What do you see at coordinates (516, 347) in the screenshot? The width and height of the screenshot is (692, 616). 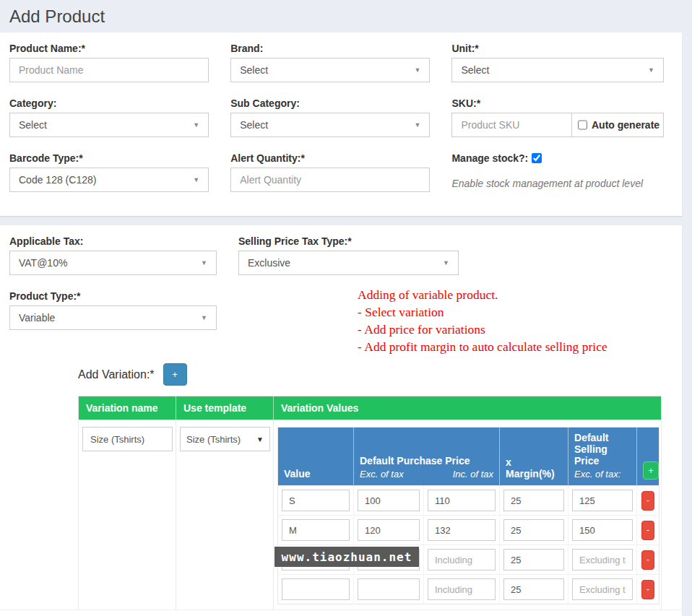 I see `annotation-line: - Add profit margin to auto calculate se…` at bounding box center [516, 347].